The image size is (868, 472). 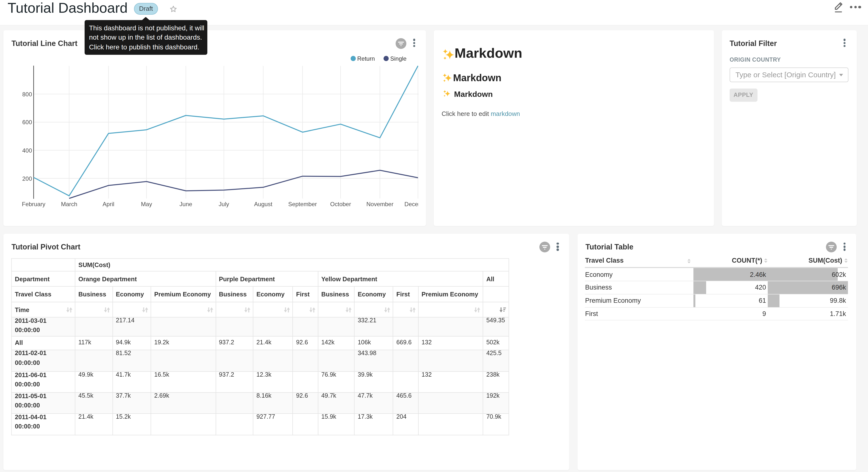 What do you see at coordinates (27, 179) in the screenshot?
I see `svg-text: 200` at bounding box center [27, 179].